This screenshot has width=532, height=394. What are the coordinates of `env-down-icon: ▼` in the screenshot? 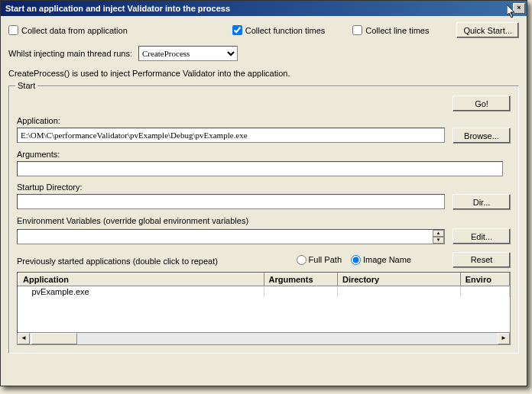 It's located at (439, 240).